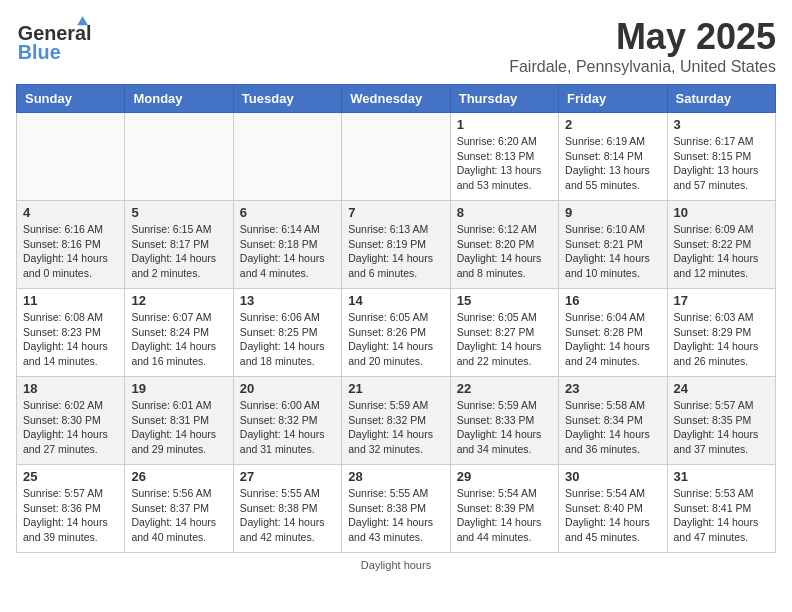  I want to click on day-info: Sunrise: 5:54 AMSunset: 8:39 PMDaylight:…, so click(504, 516).